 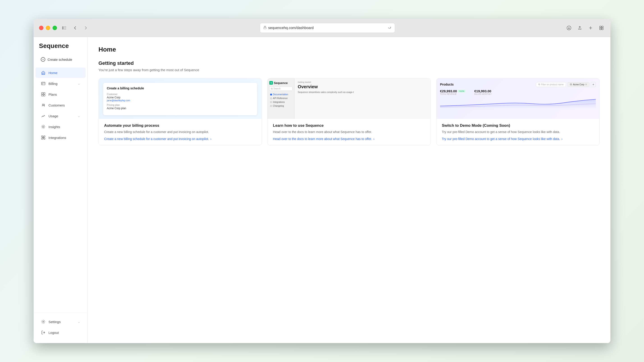 I want to click on arrow-right-icon-demo: ›, so click(x=562, y=139).